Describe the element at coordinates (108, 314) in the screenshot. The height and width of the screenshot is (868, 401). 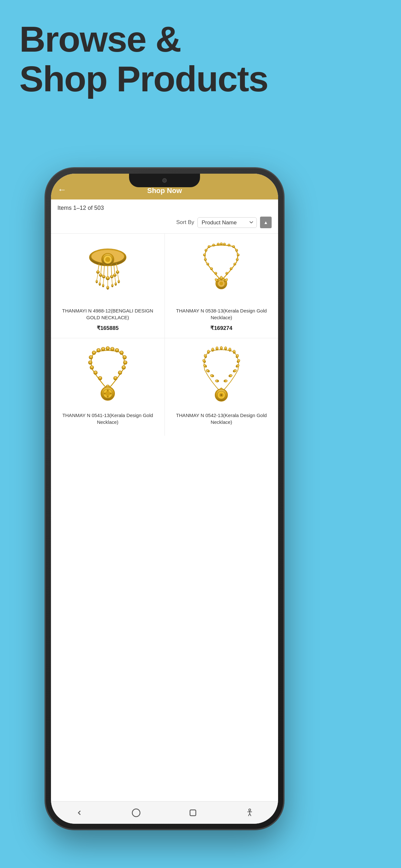
I see `product-name: THANMAYI N 4988-12(BENGALI DESIGN GOLD N…` at that location.